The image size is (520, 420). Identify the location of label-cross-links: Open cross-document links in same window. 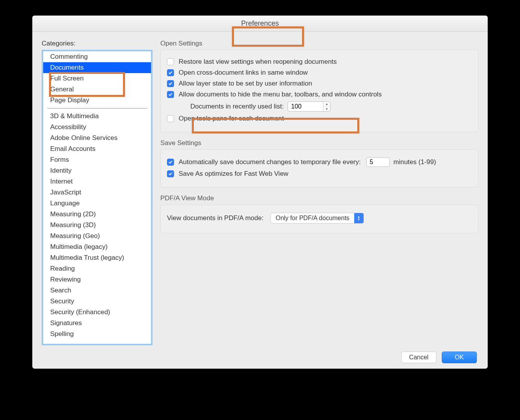
(243, 73).